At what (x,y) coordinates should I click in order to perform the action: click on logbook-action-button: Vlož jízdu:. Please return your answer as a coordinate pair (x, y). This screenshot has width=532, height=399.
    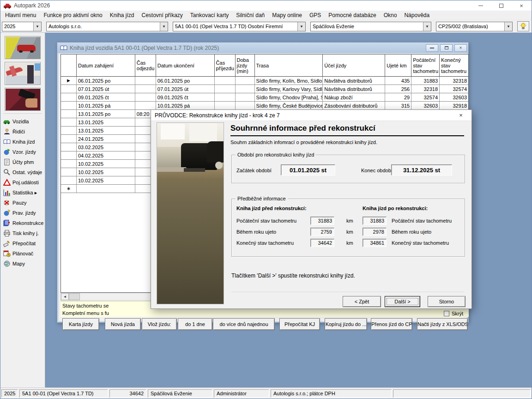
    Looking at the image, I should click on (159, 324).